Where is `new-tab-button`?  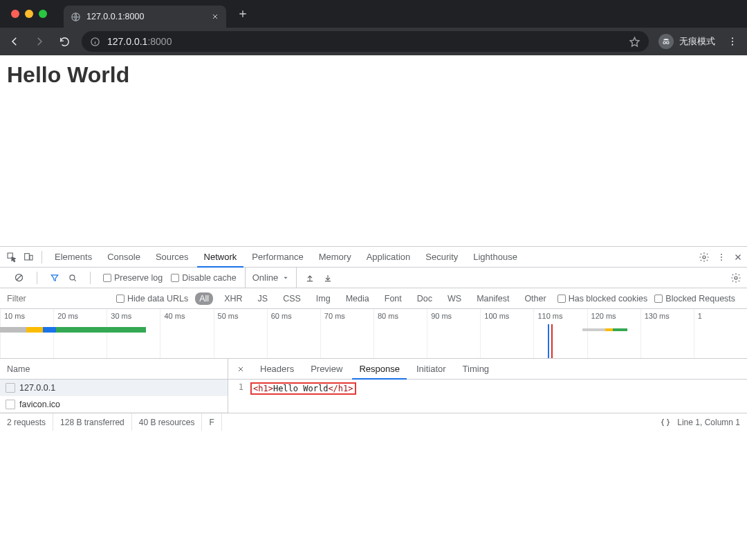 new-tab-button is located at coordinates (243, 14).